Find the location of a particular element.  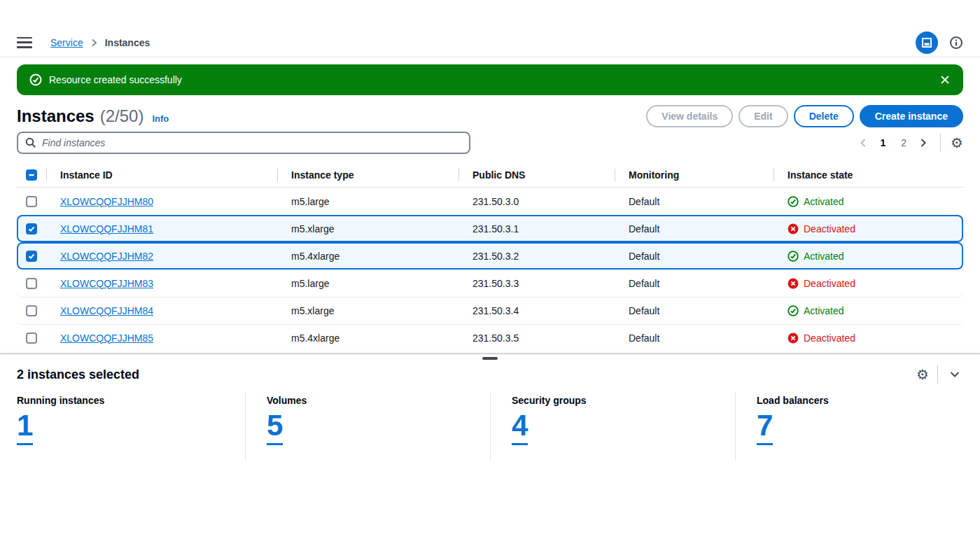

info-link: Info is located at coordinates (160, 119).